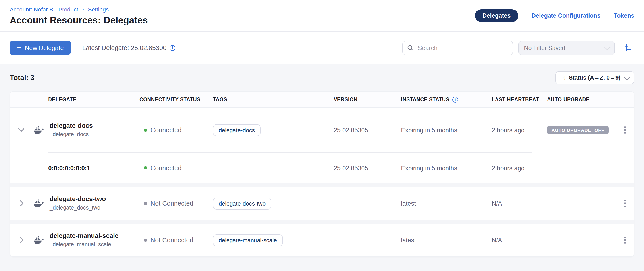 The height and width of the screenshot is (271, 644). Describe the element at coordinates (44, 48) in the screenshot. I see `new-delegate-button-label: New Delegate` at that location.